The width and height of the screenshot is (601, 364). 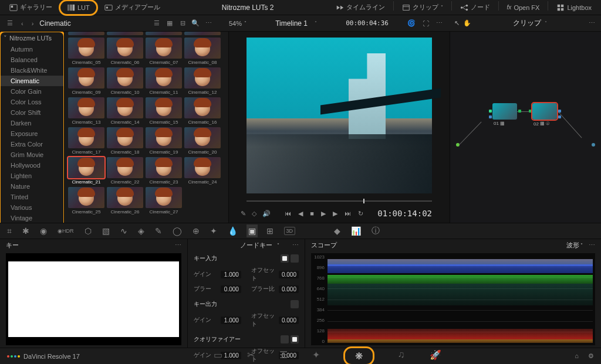 I want to click on lut-item: Cinematic_20, so click(x=202, y=141).